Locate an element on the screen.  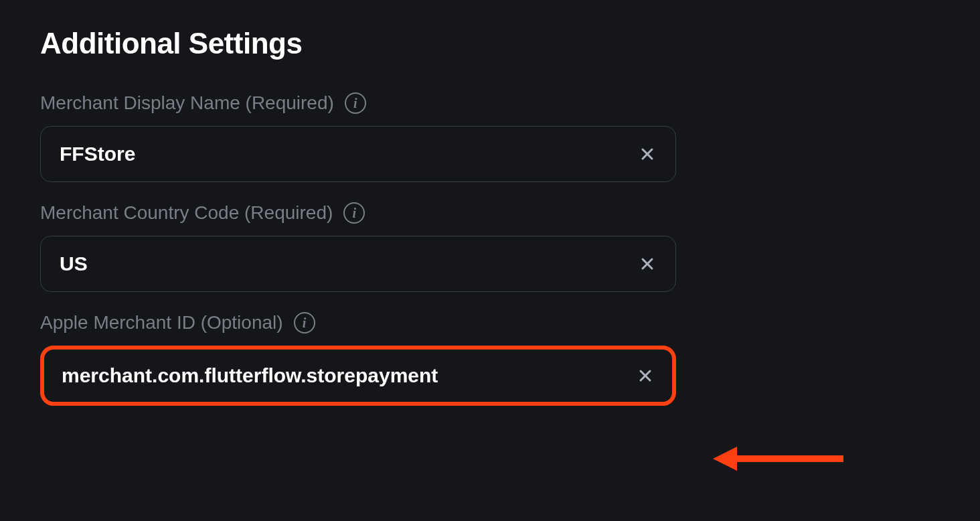
apple-merchant-id-group: Apple Merchant ID (Optional) is located at coordinates (358, 359).